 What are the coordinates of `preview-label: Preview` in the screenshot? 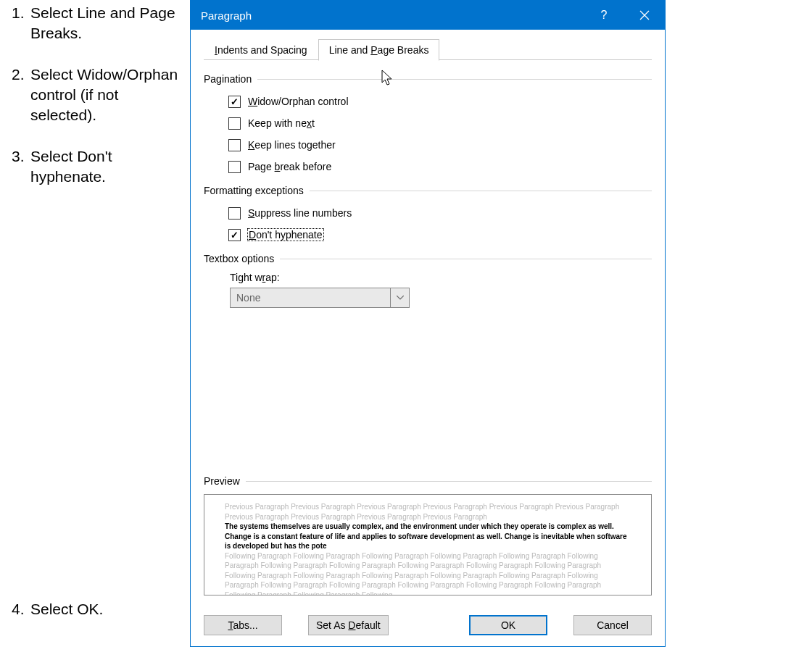 It's located at (428, 481).